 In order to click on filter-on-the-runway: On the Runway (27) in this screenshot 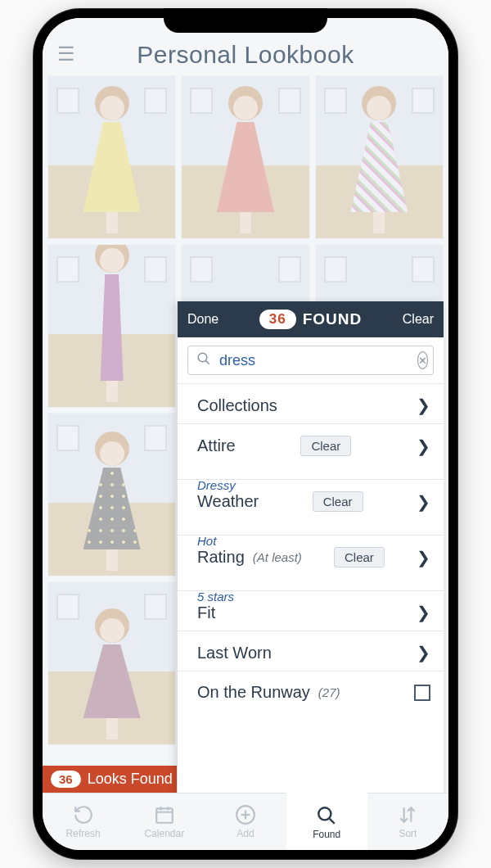, I will do `click(311, 690)`.